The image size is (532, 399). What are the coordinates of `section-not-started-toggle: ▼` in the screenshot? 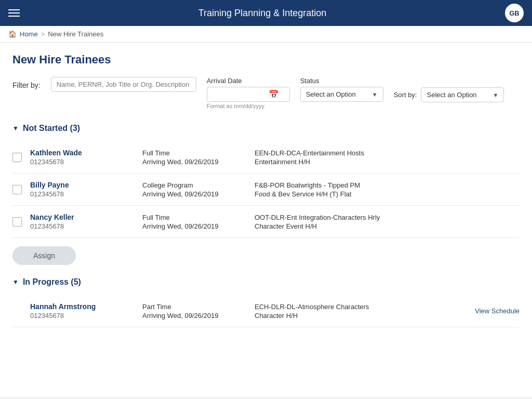 It's located at (16, 128).